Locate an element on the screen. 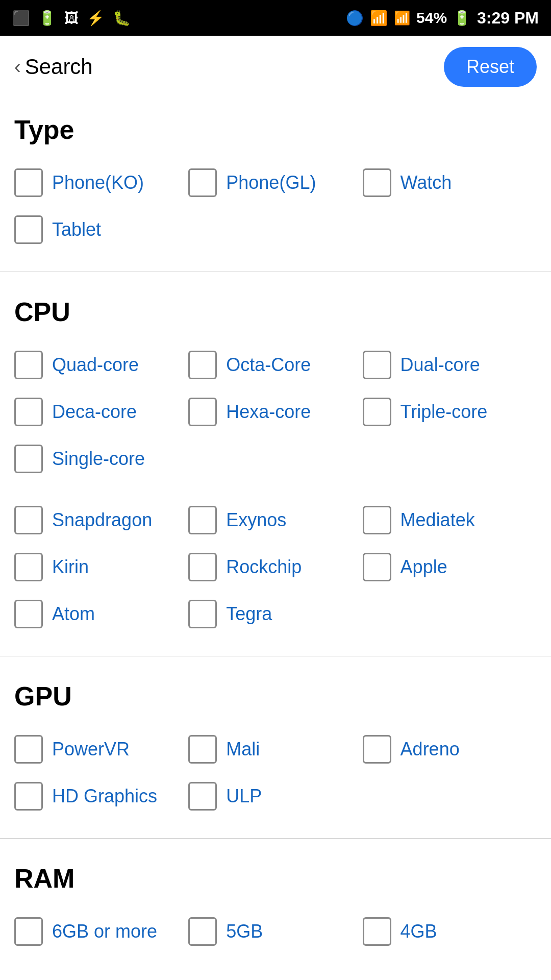 The height and width of the screenshot is (980, 551). checkbox-dual-core-label: Dual-core is located at coordinates (440, 365).